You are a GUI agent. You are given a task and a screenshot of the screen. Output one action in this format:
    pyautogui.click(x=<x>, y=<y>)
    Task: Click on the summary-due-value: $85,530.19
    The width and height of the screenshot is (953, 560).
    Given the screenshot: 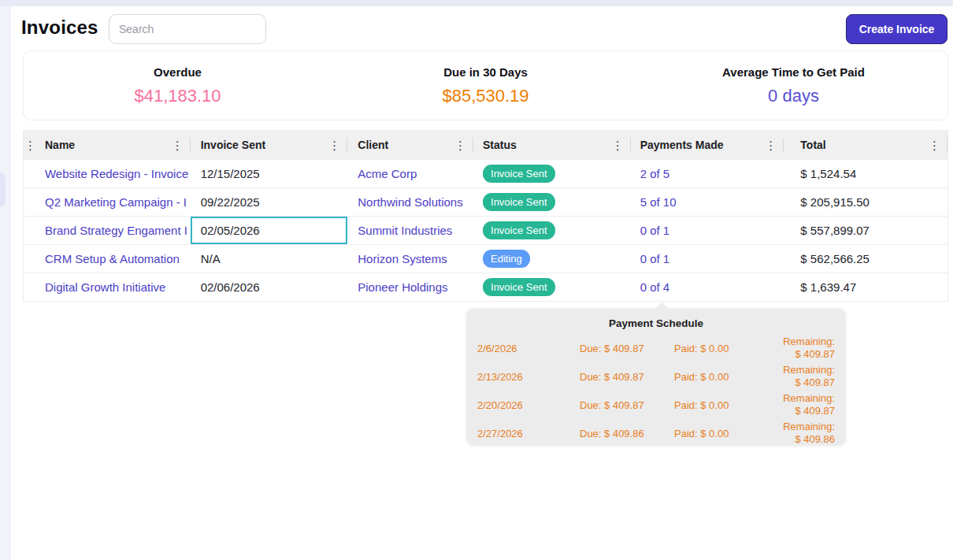 What is the action you would take?
    pyautogui.click(x=485, y=96)
    